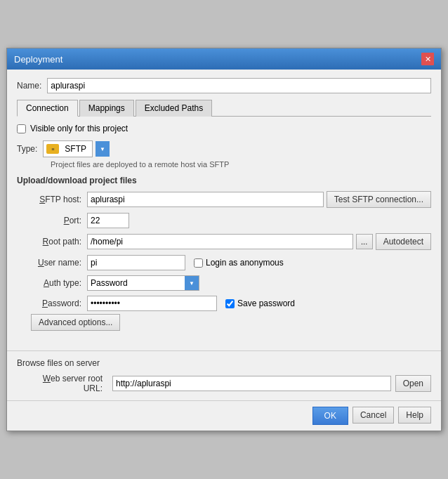 The height and width of the screenshot is (479, 448). I want to click on autodetect-button: Autodetect, so click(403, 242).